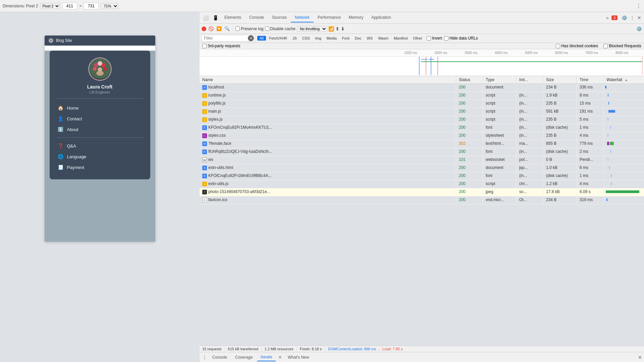 The width and height of the screenshot is (644, 362). Describe the element at coordinates (100, 129) in the screenshot. I see `nav-item-about: ℹ️ About` at that location.